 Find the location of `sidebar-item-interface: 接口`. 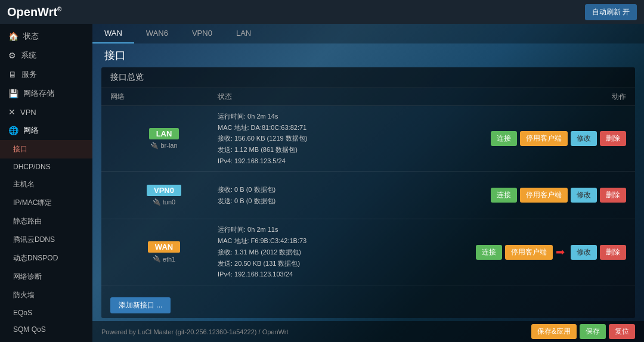

sidebar-item-interface: 接口 is located at coordinates (47, 149).